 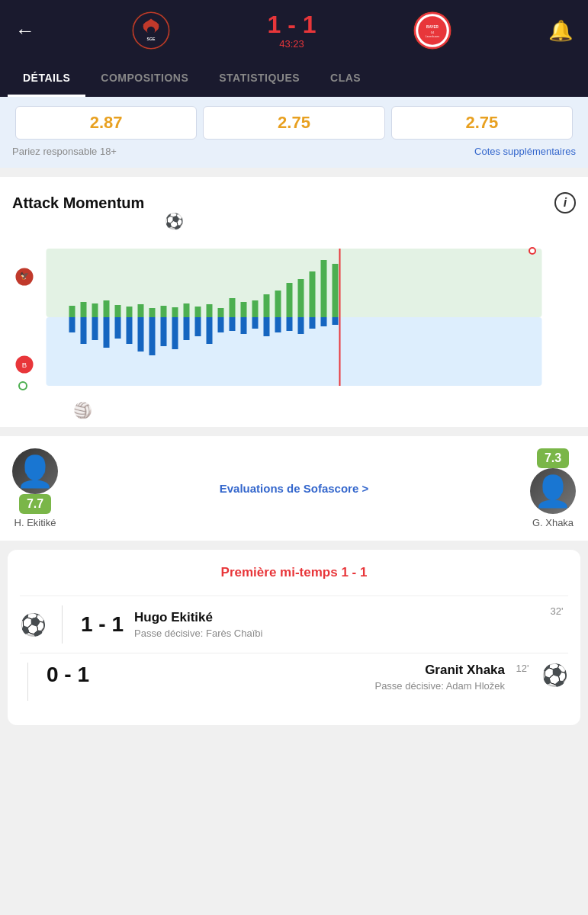 I want to click on bell-icon: 🔔, so click(x=561, y=30).